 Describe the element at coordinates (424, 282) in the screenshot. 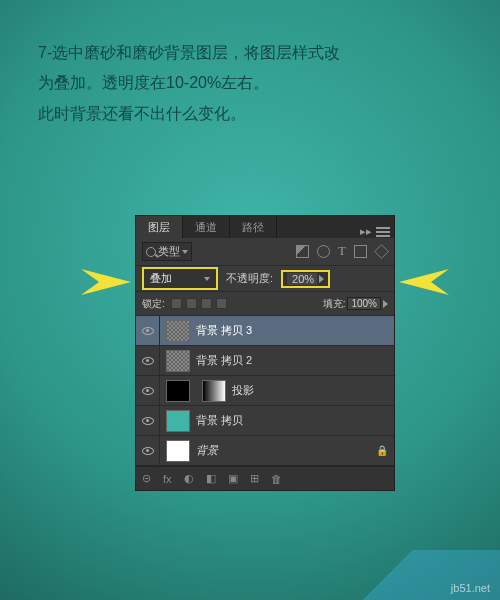

I see `callout-arrow-right` at that location.